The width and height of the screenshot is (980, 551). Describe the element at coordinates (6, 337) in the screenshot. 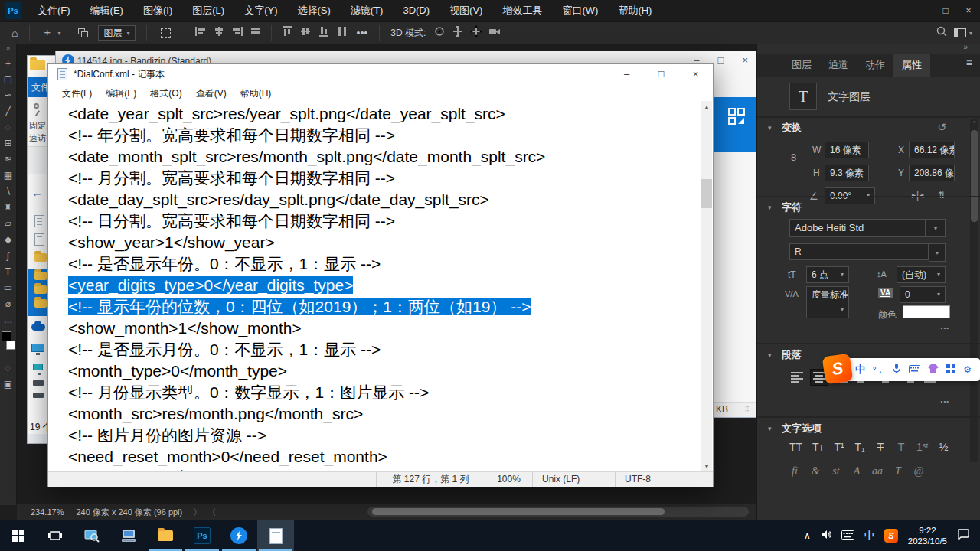

I see `foreground-color-swatch` at that location.